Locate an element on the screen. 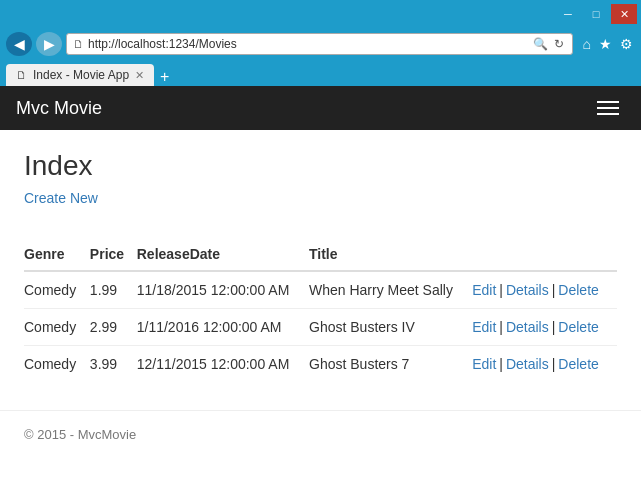 The height and width of the screenshot is (501, 641). favorites-button: ★ is located at coordinates (606, 44).